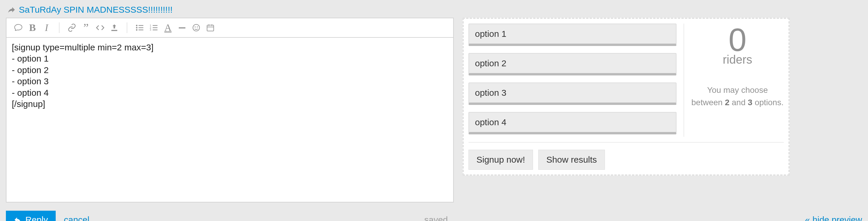 Image resolution: width=868 pixels, height=221 pixels. I want to click on code-icon, so click(100, 28).